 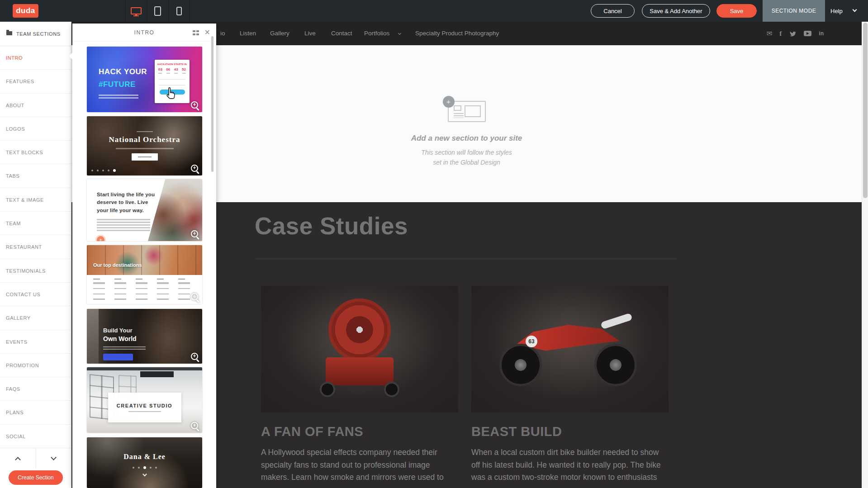 I want to click on sidebar-item-events: EVENTS, so click(x=35, y=342).